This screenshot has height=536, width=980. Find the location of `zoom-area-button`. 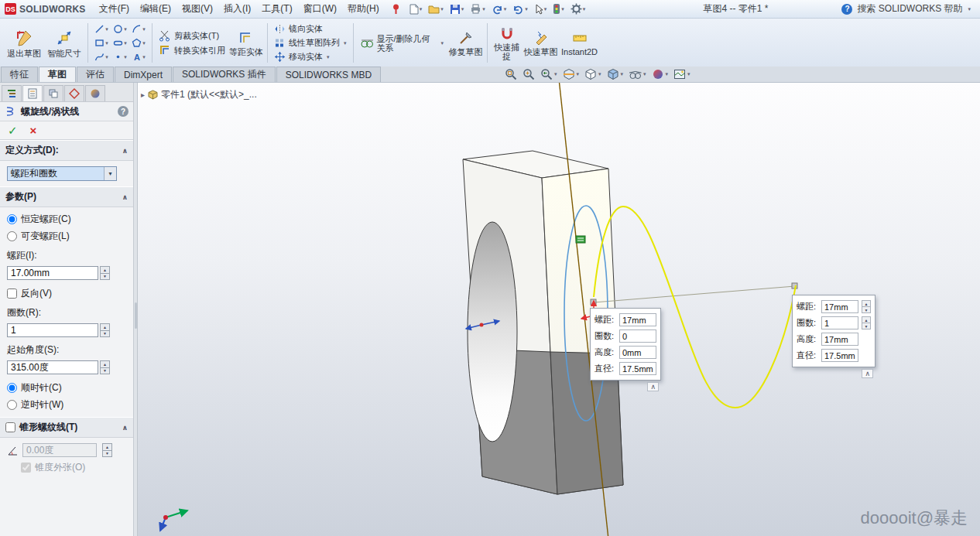

zoom-area-button is located at coordinates (529, 74).